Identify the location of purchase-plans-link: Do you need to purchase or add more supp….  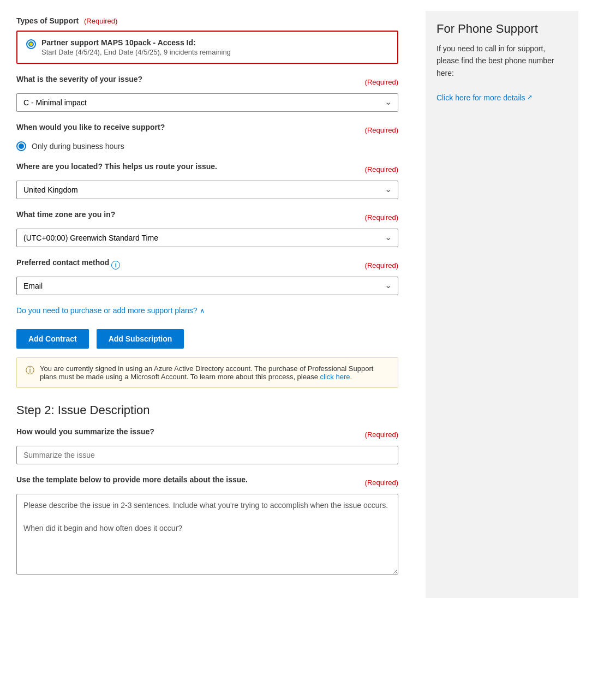
(111, 310).